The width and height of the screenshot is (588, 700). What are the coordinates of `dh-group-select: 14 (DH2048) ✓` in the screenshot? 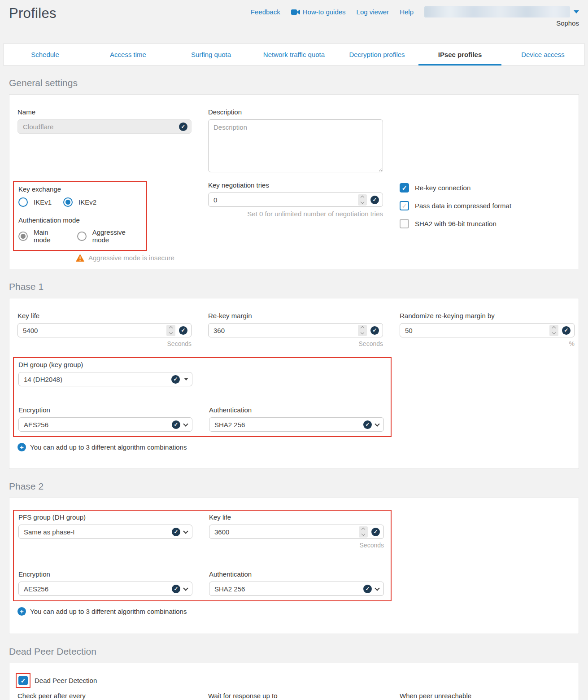 It's located at (105, 379).